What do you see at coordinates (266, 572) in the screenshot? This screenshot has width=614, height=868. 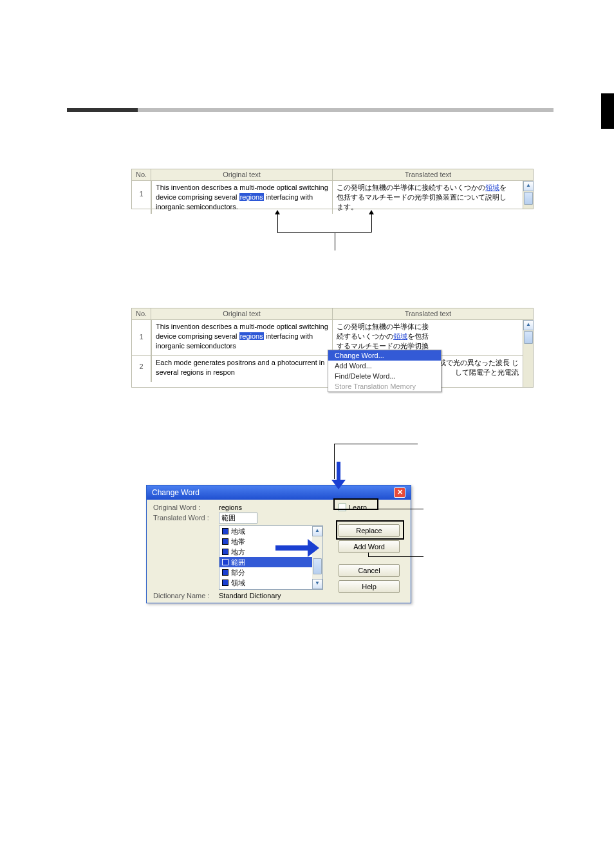 I see `list-item: 部分` at bounding box center [266, 572].